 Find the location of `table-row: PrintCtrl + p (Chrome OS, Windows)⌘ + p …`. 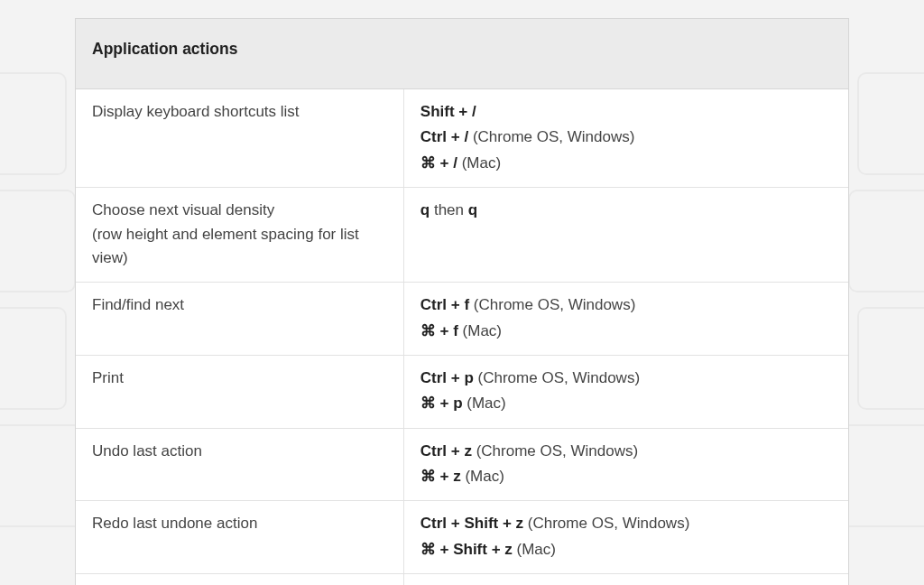

table-row: PrintCtrl + p (Chrome OS, Windows)⌘ + p … is located at coordinates (462, 392).